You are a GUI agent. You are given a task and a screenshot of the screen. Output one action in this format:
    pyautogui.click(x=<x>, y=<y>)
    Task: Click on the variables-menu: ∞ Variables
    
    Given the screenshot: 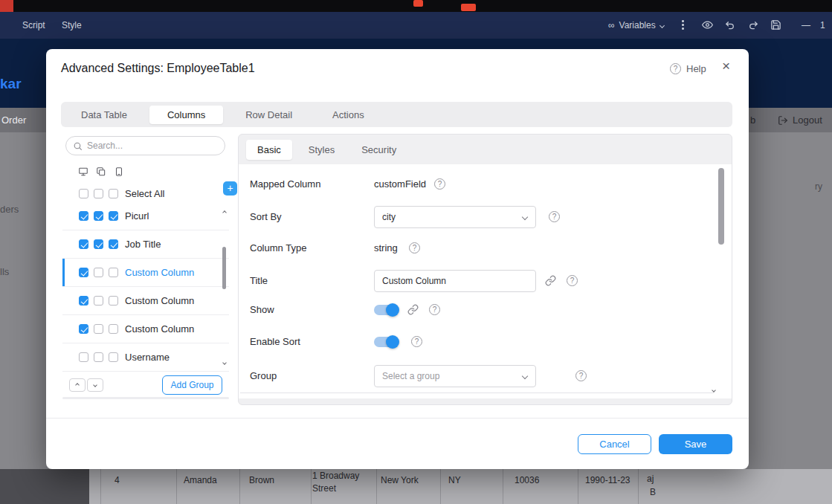 What is the action you would take?
    pyautogui.click(x=636, y=25)
    